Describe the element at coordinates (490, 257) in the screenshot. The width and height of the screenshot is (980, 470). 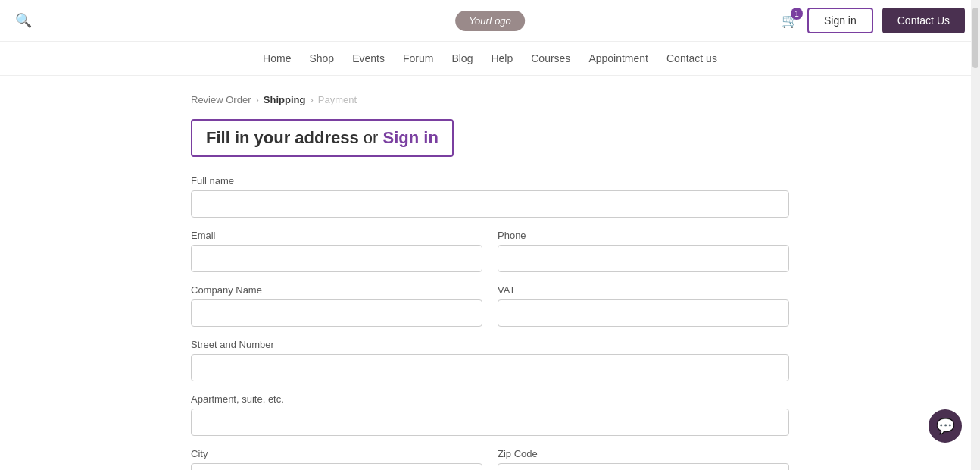
I see `email-phone-row: Email Phone` at that location.